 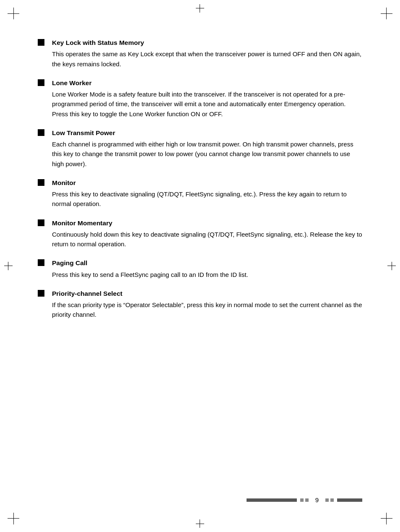 I want to click on item-content-paging-call: Paging CallPress this key to send a Flee…, so click(x=207, y=269).